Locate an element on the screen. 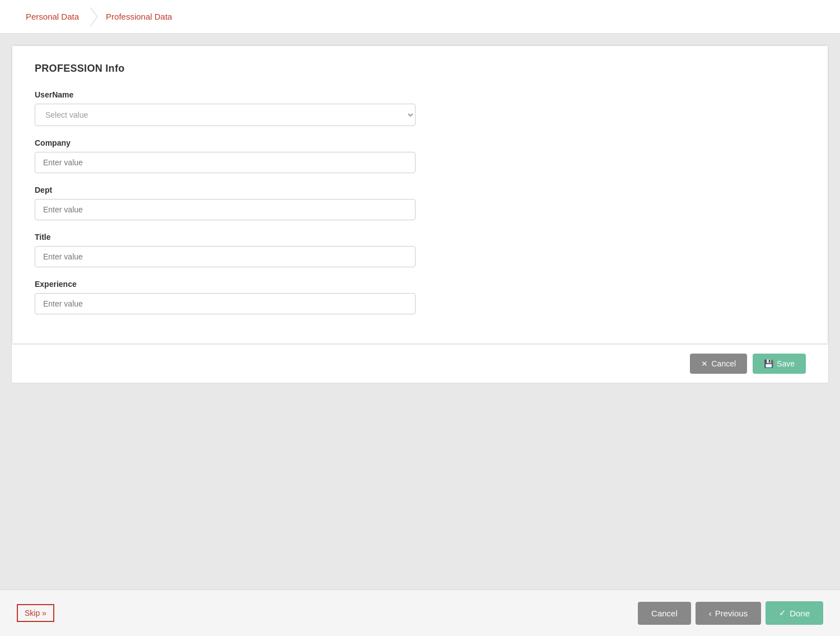  title-label: Title is located at coordinates (420, 237).